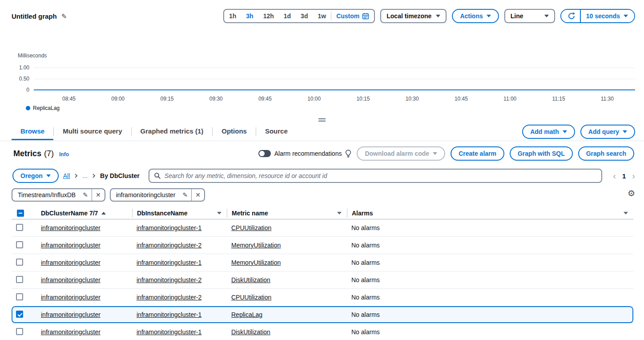 The width and height of the screenshot is (644, 340). Describe the element at coordinates (64, 154) in the screenshot. I see `info-link: Info` at that location.